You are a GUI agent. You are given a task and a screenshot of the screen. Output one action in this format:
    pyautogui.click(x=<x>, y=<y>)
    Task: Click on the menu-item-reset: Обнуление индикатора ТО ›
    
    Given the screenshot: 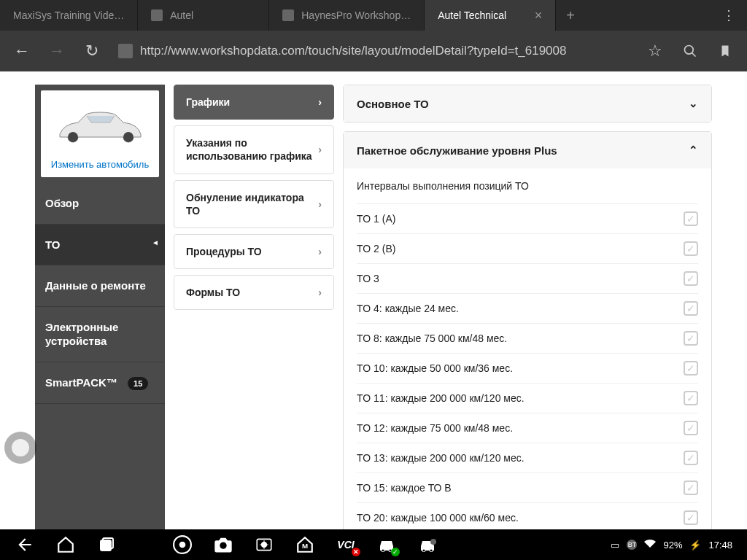 What is the action you would take?
    pyautogui.click(x=254, y=204)
    